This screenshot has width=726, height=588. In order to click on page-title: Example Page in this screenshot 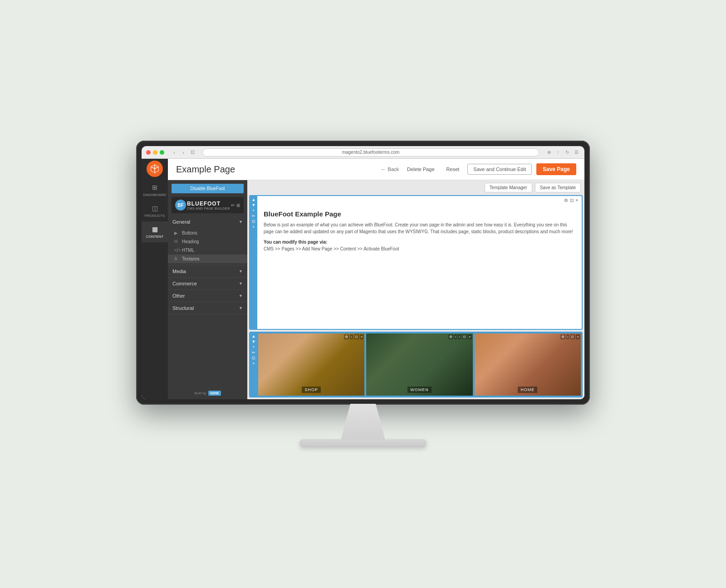, I will do `click(206, 170)`.